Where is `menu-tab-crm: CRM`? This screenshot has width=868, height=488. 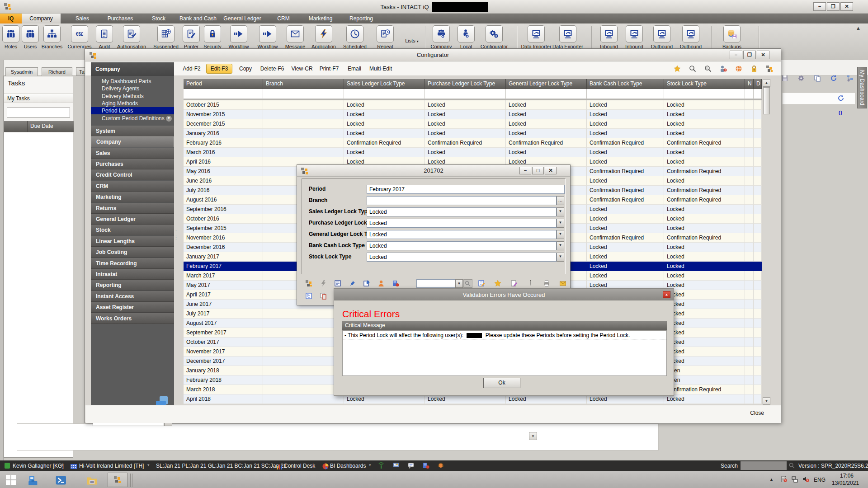
menu-tab-crm: CRM is located at coordinates (283, 19).